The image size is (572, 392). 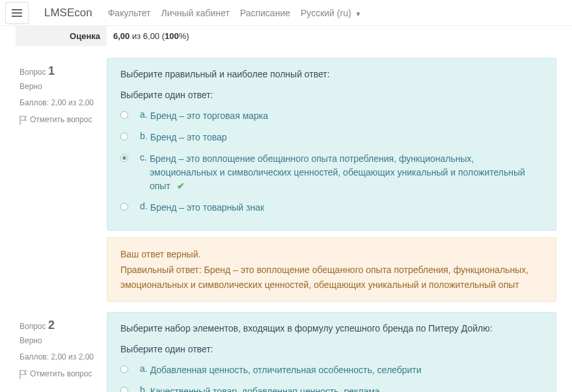 I want to click on grade-score: 6,00, so click(x=121, y=36).